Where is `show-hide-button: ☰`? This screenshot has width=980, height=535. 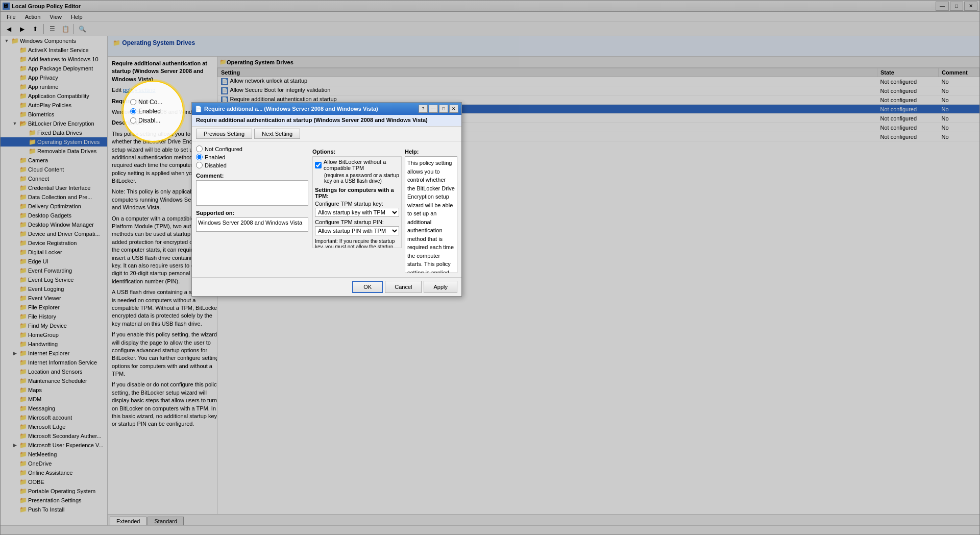 show-hide-button: ☰ is located at coordinates (52, 29).